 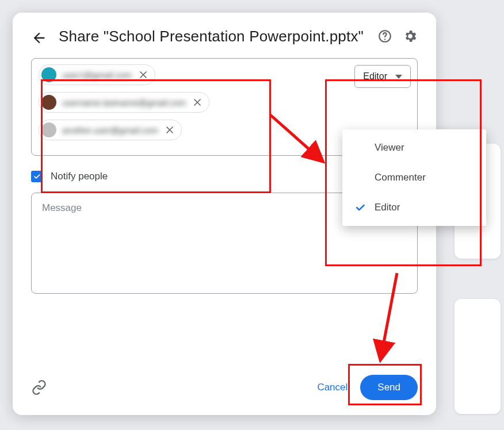 I want to click on role-option-viewer: Viewer, so click(x=414, y=148).